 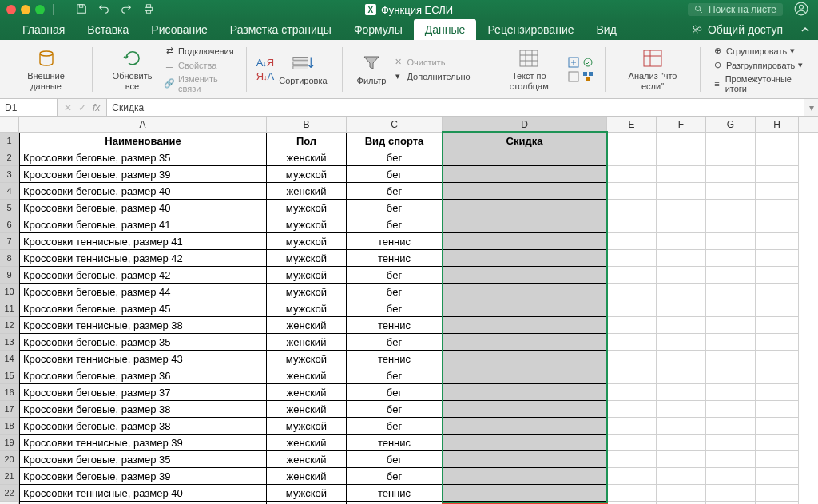 I want to click on formula-input: Скидка, so click(x=455, y=107).